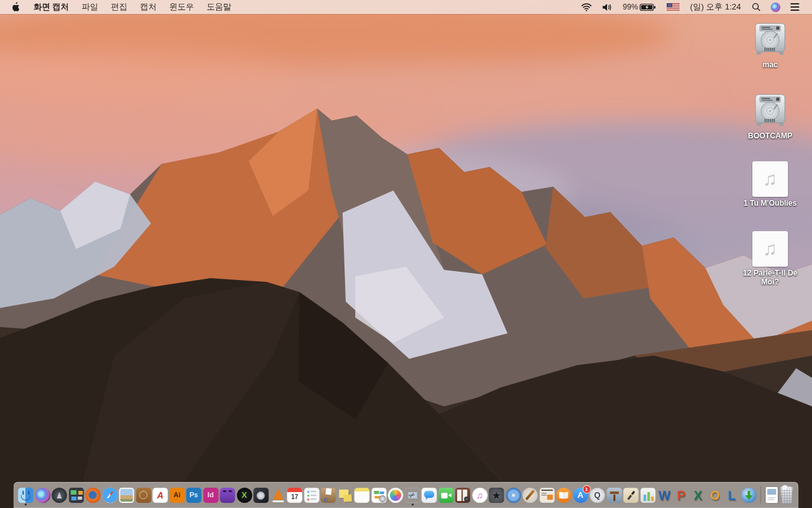 This screenshot has width=812, height=508. I want to click on app-store-glyph: A, so click(580, 495).